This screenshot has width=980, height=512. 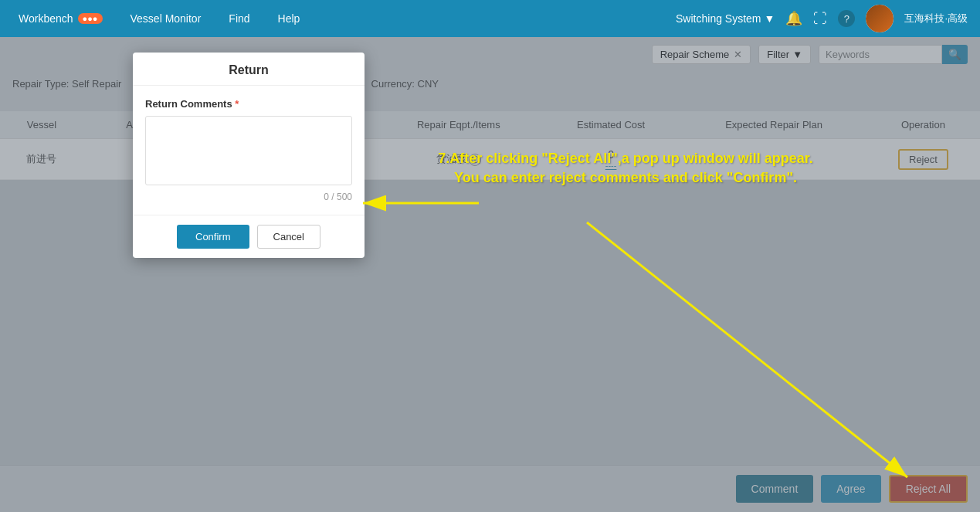 What do you see at coordinates (490, 19) in the screenshot?
I see `topbar: Workbench ●●● Vessel Monitor Find Help S…` at bounding box center [490, 19].